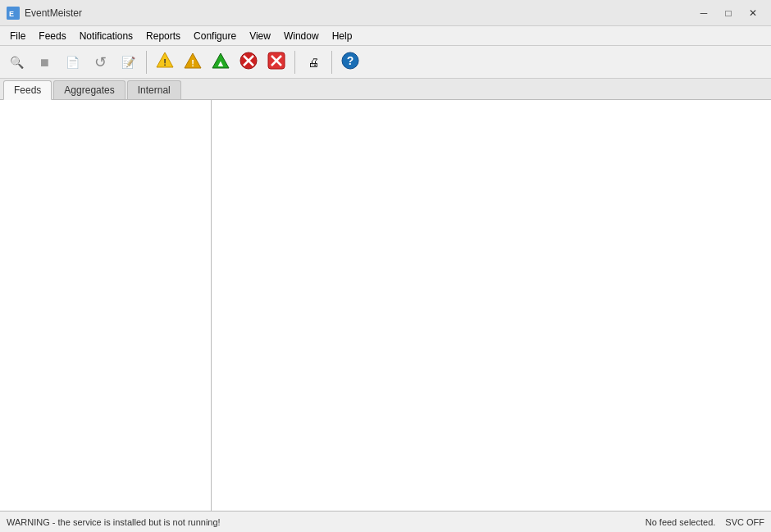  Describe the element at coordinates (276, 62) in the screenshot. I see `warn-redx-button` at that location.